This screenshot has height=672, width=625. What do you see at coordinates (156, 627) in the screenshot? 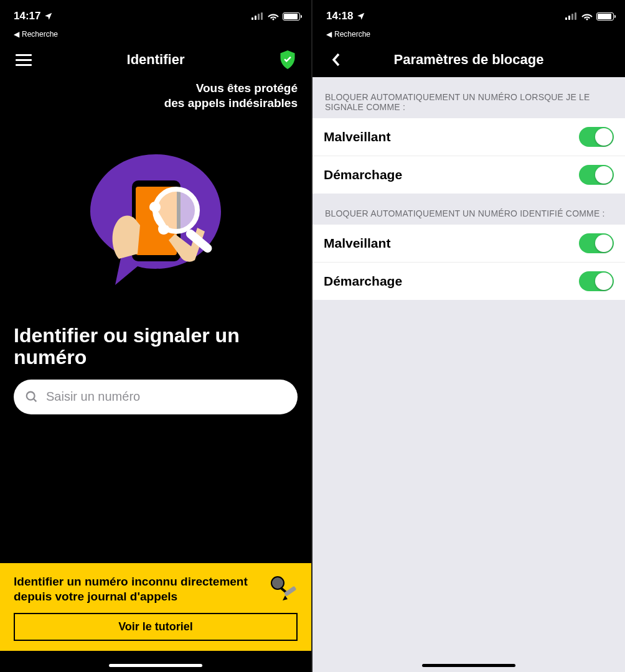
I see `tutorial-button: Voir le tutoriel` at bounding box center [156, 627].